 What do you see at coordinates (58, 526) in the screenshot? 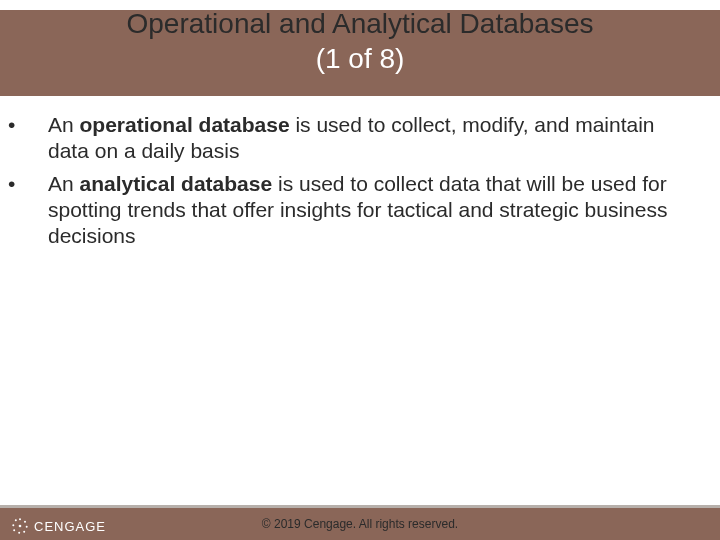
I see `brand-logo: CENGAGE` at bounding box center [58, 526].